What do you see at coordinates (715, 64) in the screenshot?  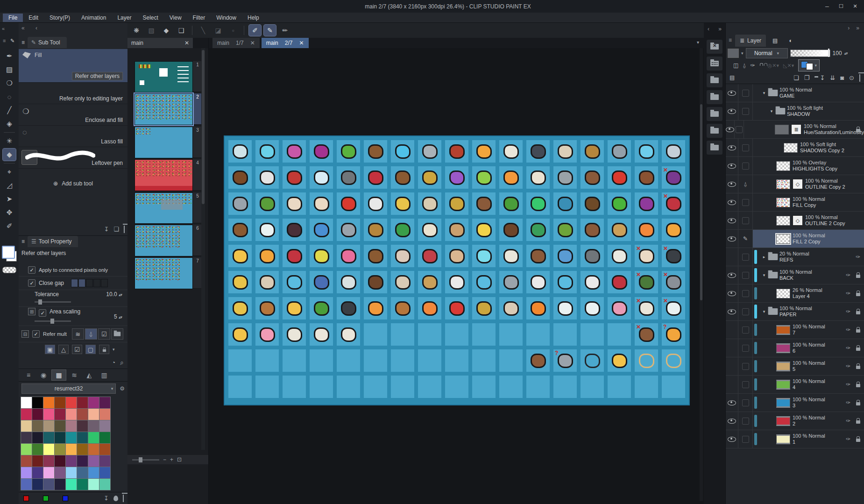 I see `materials-pattern-folder` at bounding box center [715, 64].